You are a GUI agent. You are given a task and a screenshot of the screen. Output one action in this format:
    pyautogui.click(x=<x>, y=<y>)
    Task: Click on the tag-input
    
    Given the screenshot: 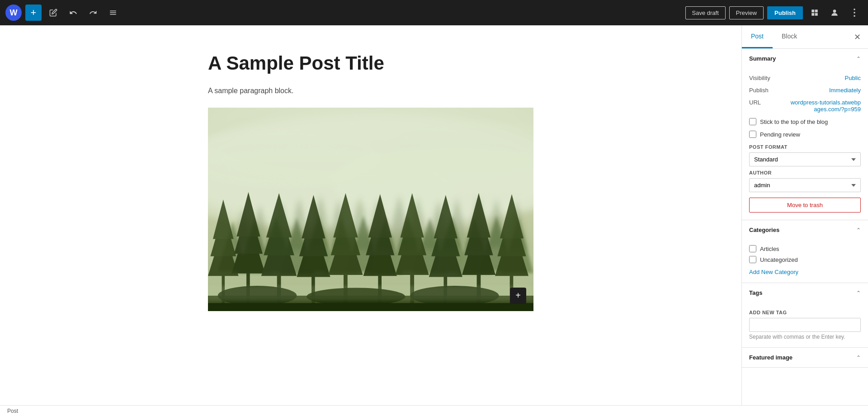 What is the action you would take?
    pyautogui.click(x=805, y=325)
    